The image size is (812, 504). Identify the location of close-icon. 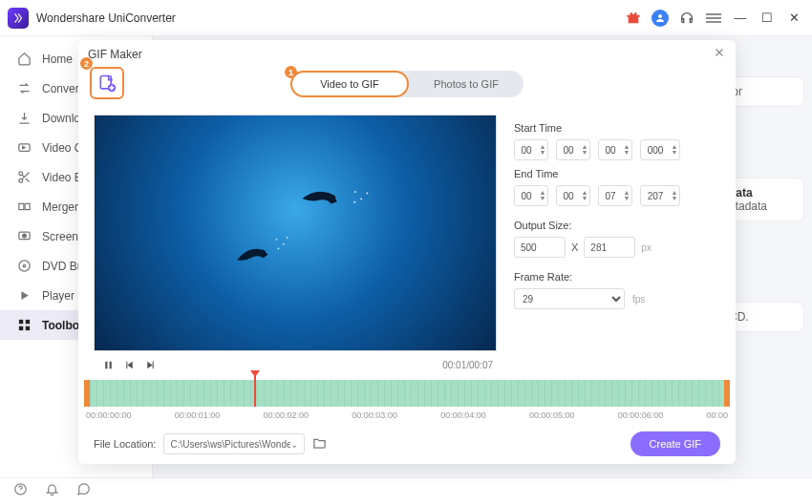
(719, 54).